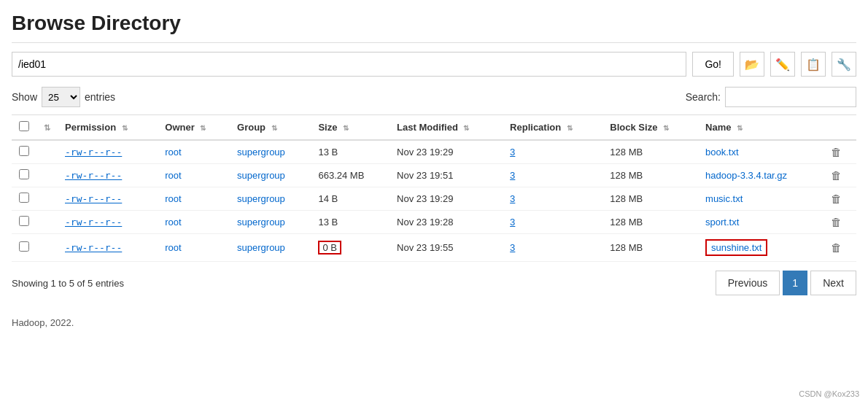 The image size is (868, 404). Describe the element at coordinates (786, 283) in the screenshot. I see `pagination: Previous 1 Next` at that location.